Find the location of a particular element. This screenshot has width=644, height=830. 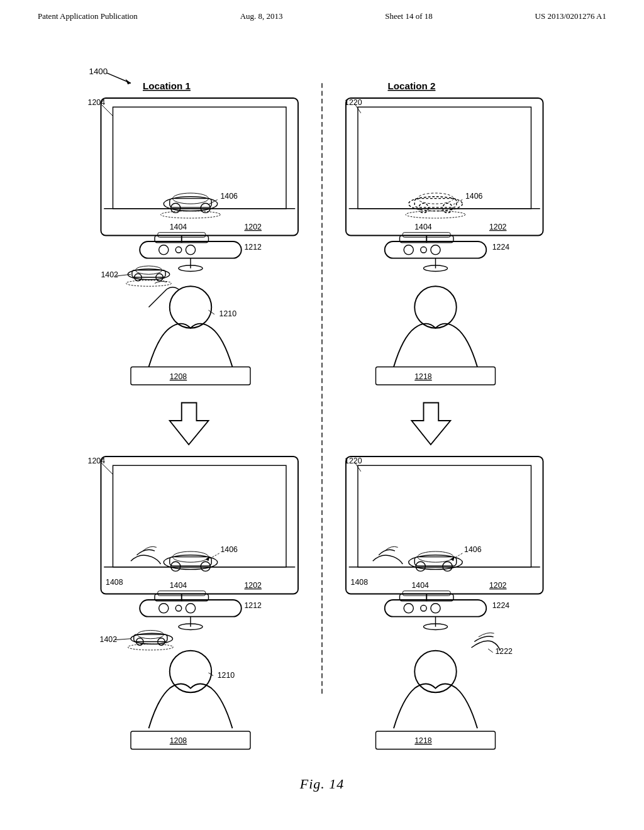

monitor-rb is located at coordinates (445, 526).